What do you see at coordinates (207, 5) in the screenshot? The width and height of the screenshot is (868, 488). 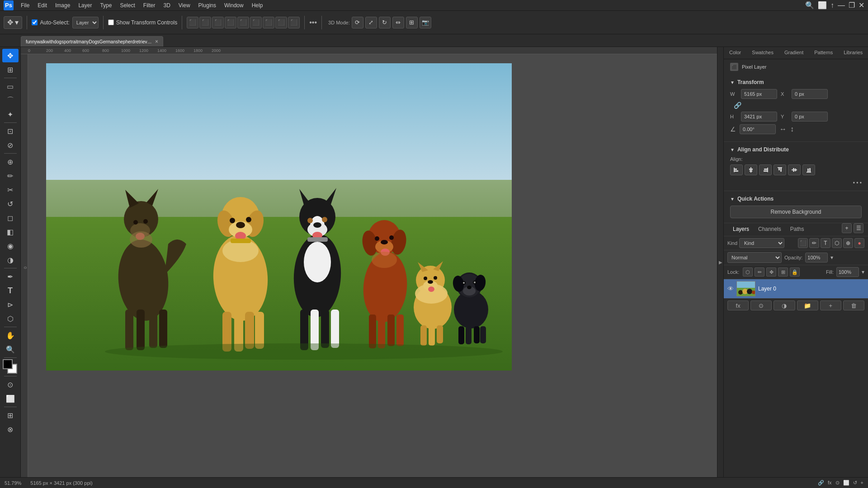 I see `menu-plugins: Plugins` at bounding box center [207, 5].